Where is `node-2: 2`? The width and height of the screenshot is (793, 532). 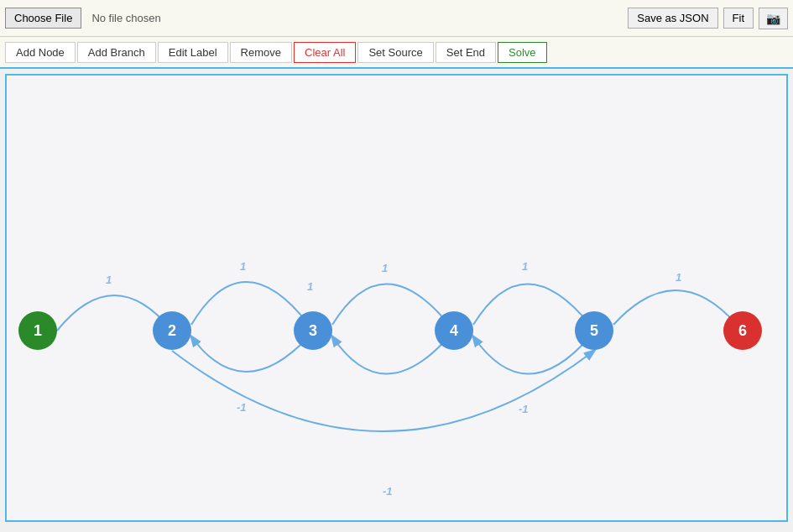
node-2: 2 is located at coordinates (172, 331).